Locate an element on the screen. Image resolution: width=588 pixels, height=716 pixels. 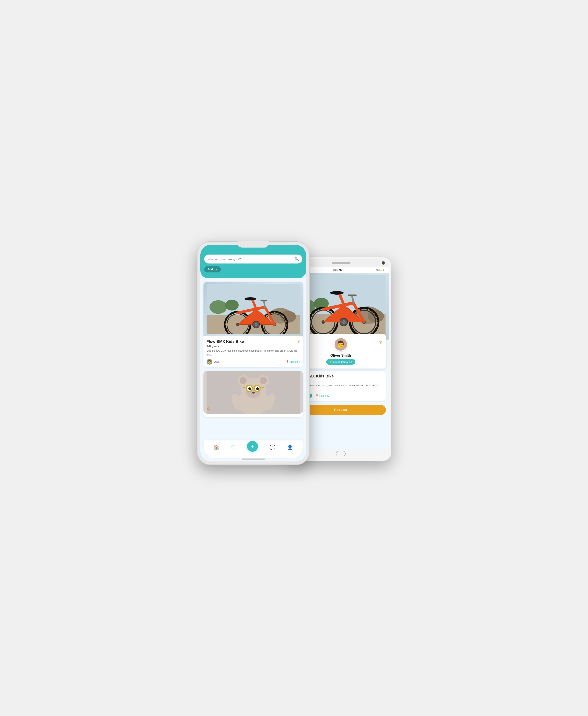
seller-heart-icon: ♥ is located at coordinates (380, 342).